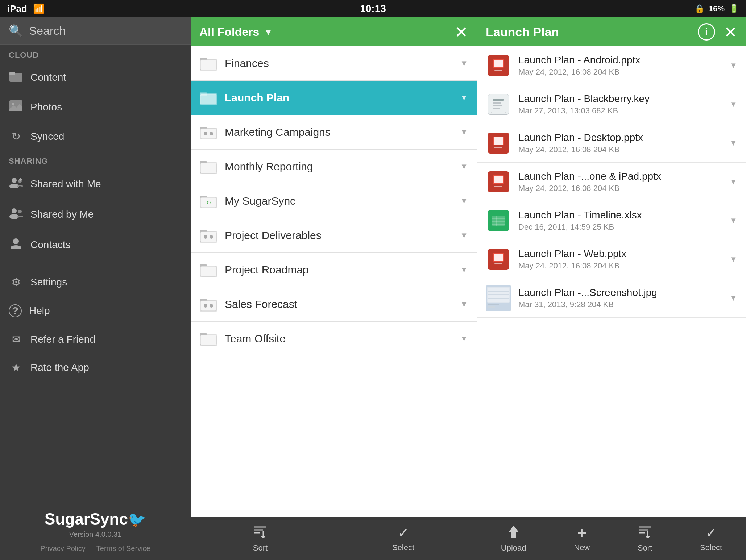 This screenshot has width=746, height=560. What do you see at coordinates (95, 339) in the screenshot?
I see `sidebar-item-refer: ✉ Refer a Friend` at bounding box center [95, 339].